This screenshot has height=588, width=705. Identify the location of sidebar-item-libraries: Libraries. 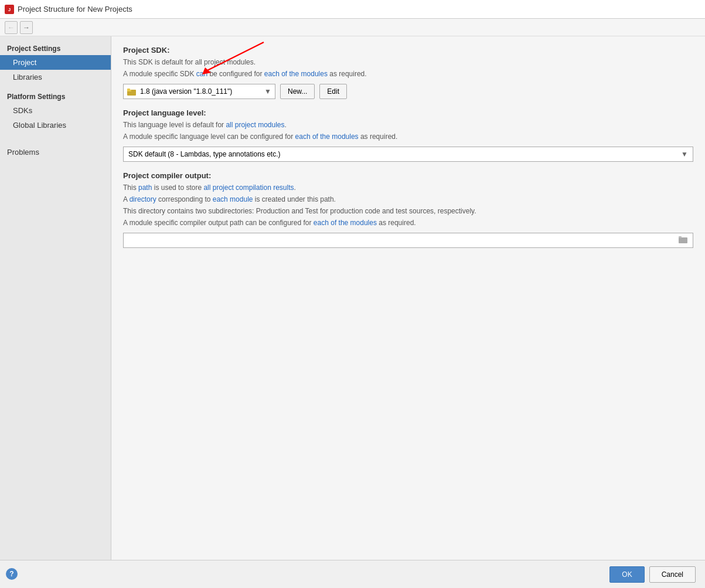
(55, 77).